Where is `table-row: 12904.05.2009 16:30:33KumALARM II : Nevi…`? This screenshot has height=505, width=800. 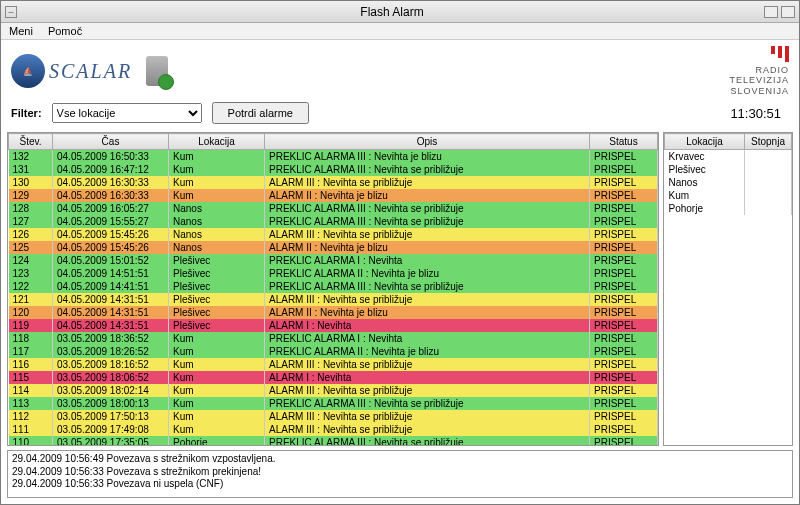 table-row: 12904.05.2009 16:30:33KumALARM II : Nevi… is located at coordinates (334, 196).